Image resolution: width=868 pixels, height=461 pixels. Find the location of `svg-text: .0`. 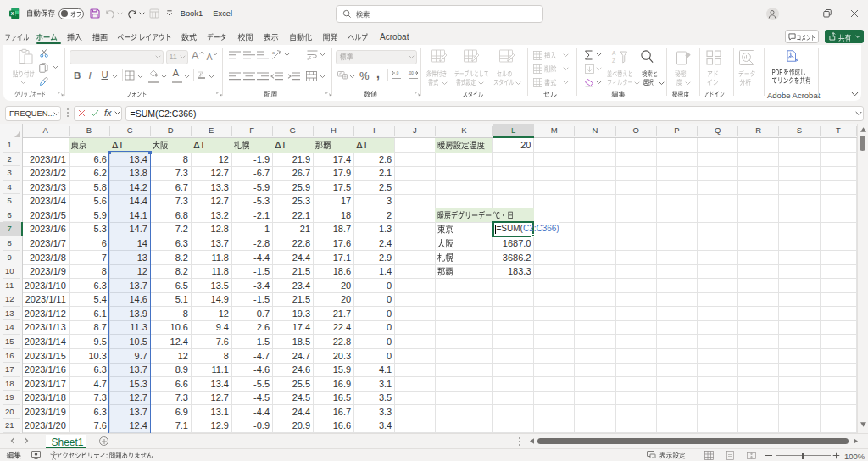

svg-text: .0 is located at coordinates (398, 73).